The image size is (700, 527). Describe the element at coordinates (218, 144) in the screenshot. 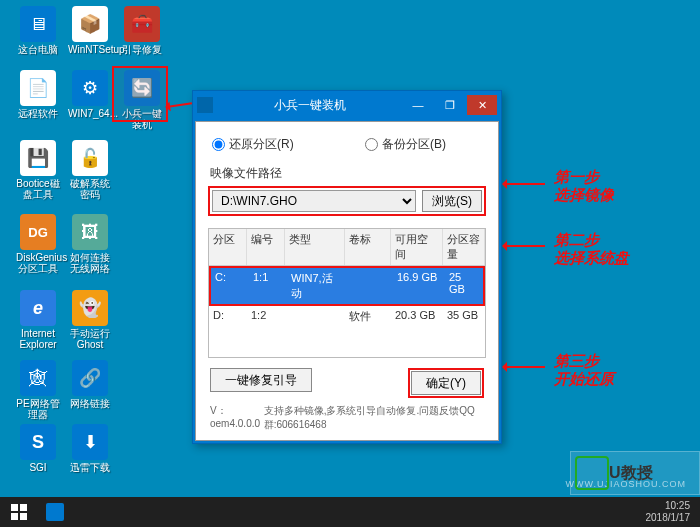

I see `radio-restore-input` at that location.